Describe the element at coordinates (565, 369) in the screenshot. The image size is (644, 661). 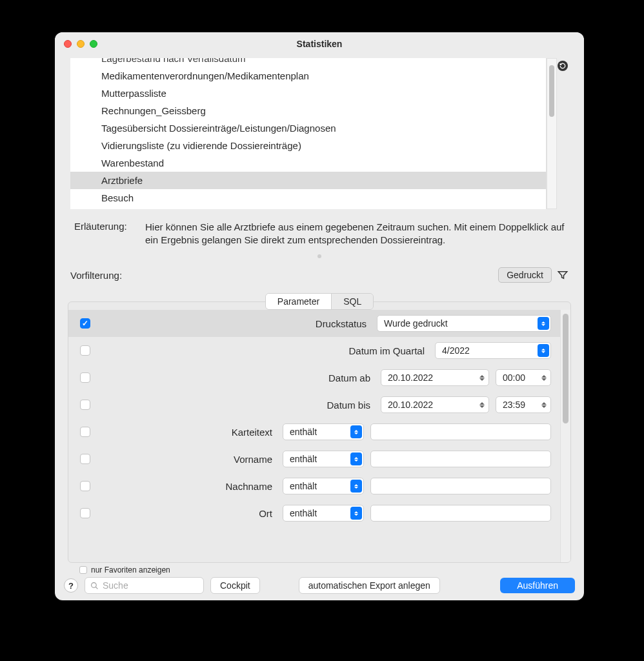
I see `param-scroll-thumb` at that location.